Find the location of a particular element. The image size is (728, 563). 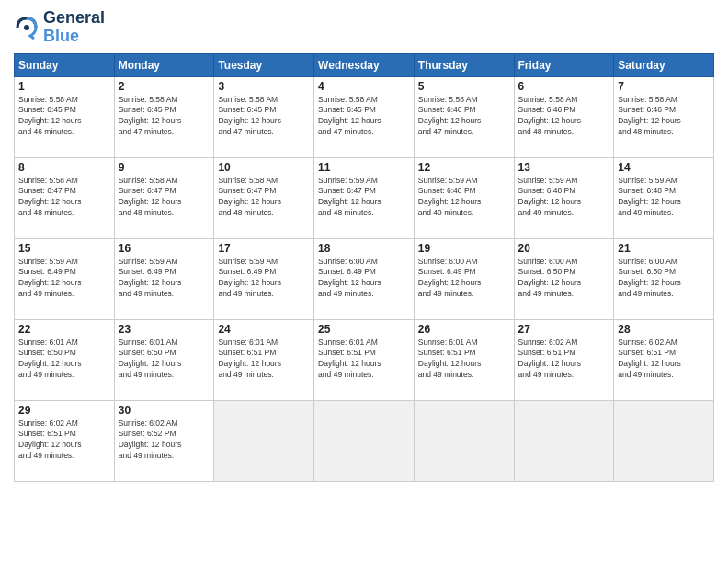

calendar-cell: 1Sunrise: 5:58 AM Sunset: 6:45 PM Daylig… is located at coordinates (64, 117).